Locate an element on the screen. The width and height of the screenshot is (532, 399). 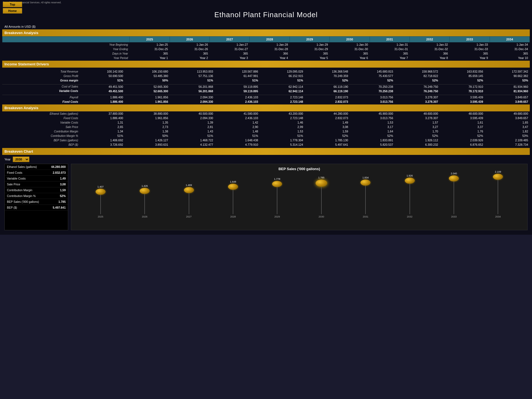
cell-year-0: 1.886.400 is located at coordinates (102, 98).